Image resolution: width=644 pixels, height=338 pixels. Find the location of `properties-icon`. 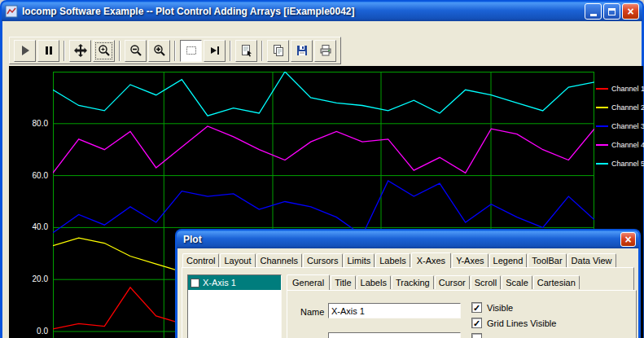

properties-icon is located at coordinates (247, 50).